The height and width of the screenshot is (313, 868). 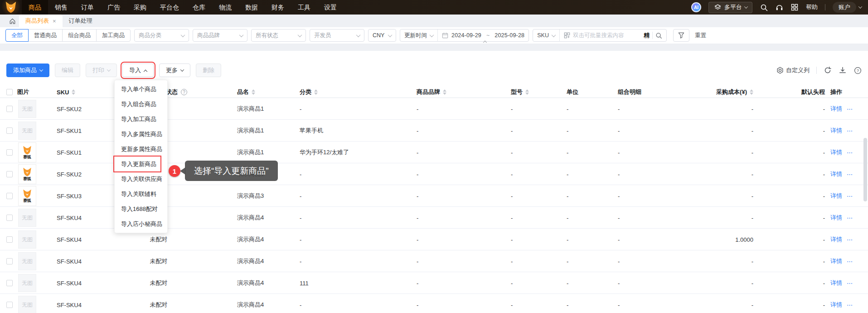 I want to click on select-all-checkbox, so click(x=10, y=92).